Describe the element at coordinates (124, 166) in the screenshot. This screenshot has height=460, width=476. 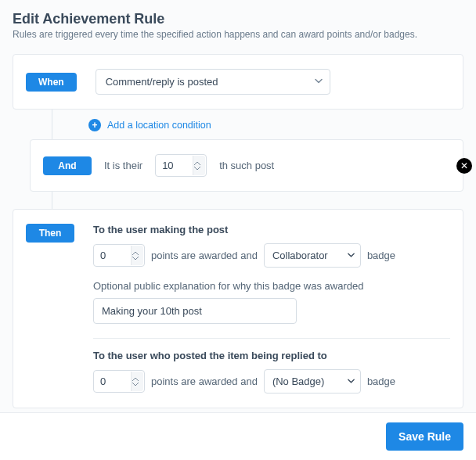
I see `and-prefix: It is their` at that location.